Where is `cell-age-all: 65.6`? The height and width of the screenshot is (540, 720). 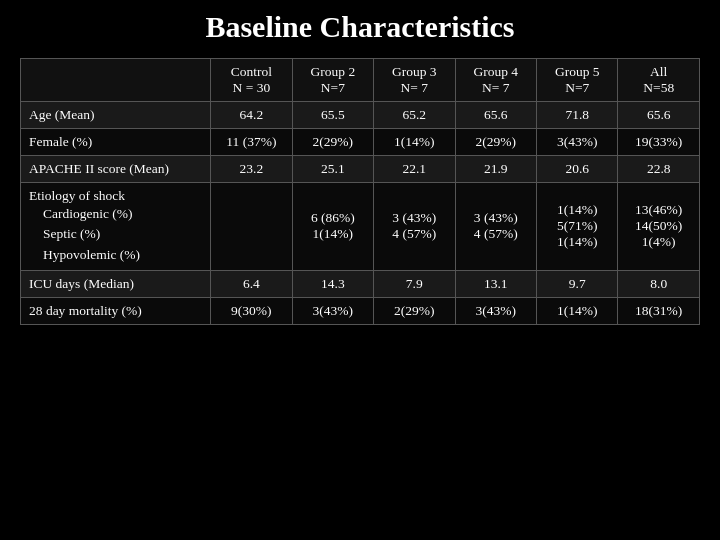 cell-age-all: 65.6 is located at coordinates (659, 116).